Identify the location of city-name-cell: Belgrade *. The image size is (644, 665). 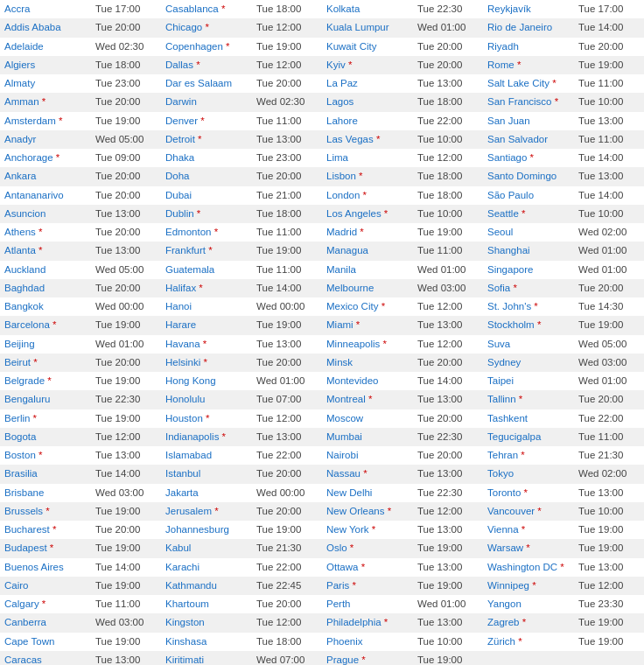
(46, 382).